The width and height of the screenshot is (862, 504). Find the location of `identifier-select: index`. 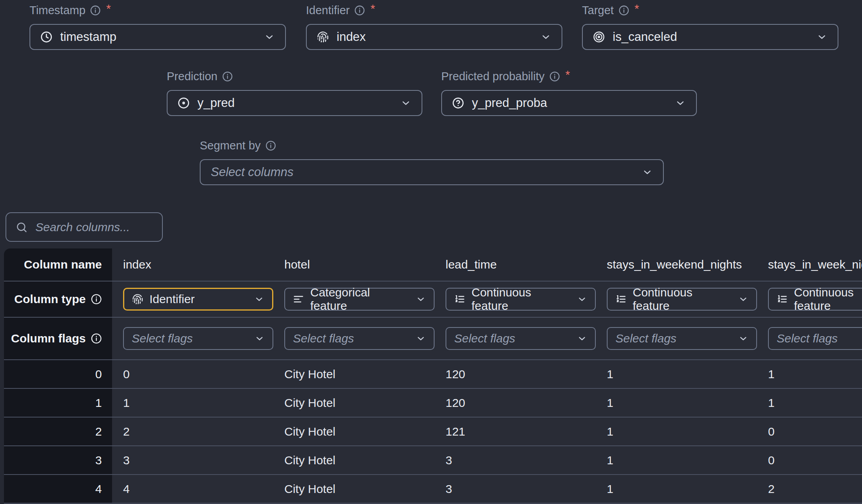

identifier-select: index is located at coordinates (434, 37).